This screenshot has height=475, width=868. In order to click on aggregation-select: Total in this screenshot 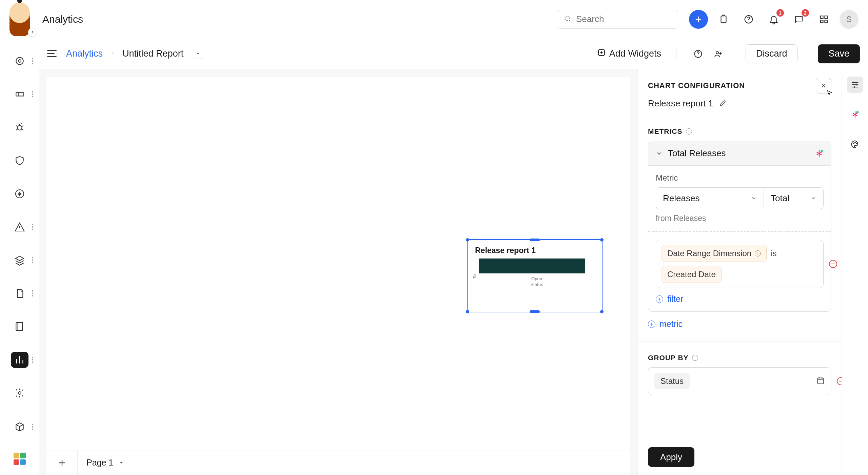, I will do `click(794, 198)`.